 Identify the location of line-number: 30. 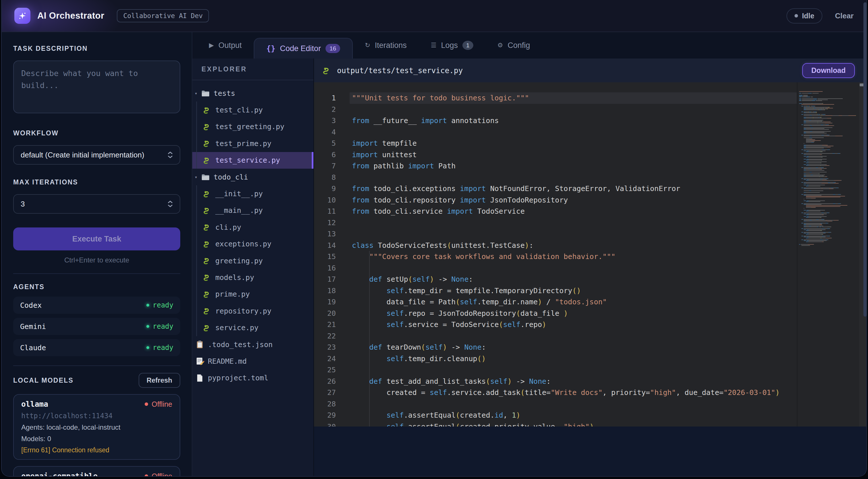
(325, 424).